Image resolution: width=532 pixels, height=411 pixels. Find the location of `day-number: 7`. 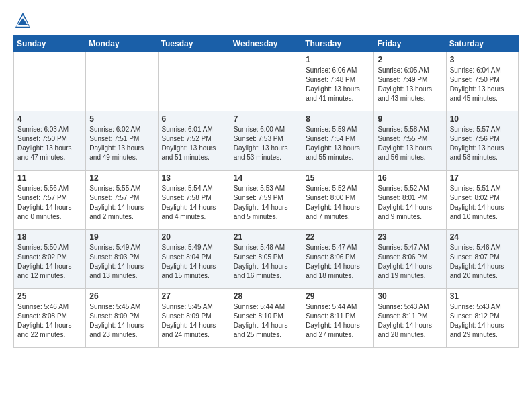

day-number: 7 is located at coordinates (266, 119).